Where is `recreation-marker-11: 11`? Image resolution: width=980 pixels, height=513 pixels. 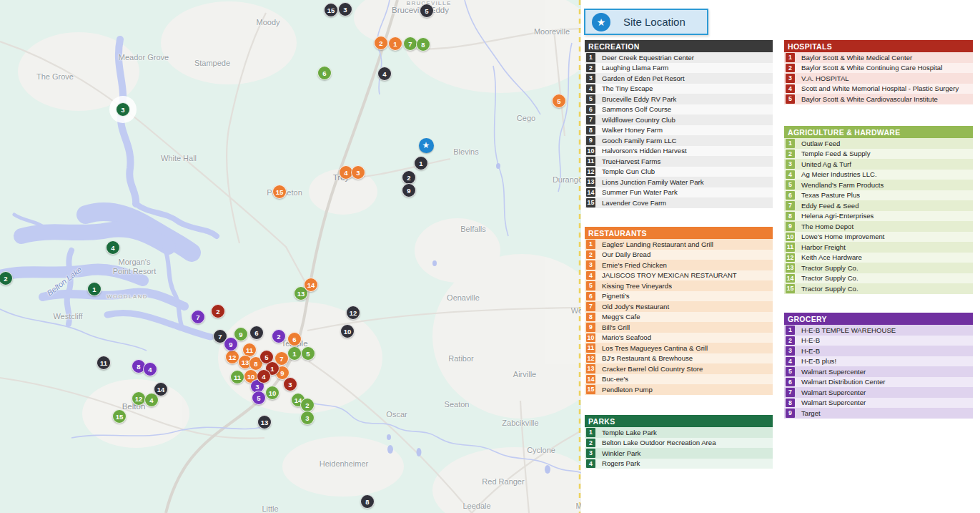 recreation-marker-11: 11 is located at coordinates (104, 363).